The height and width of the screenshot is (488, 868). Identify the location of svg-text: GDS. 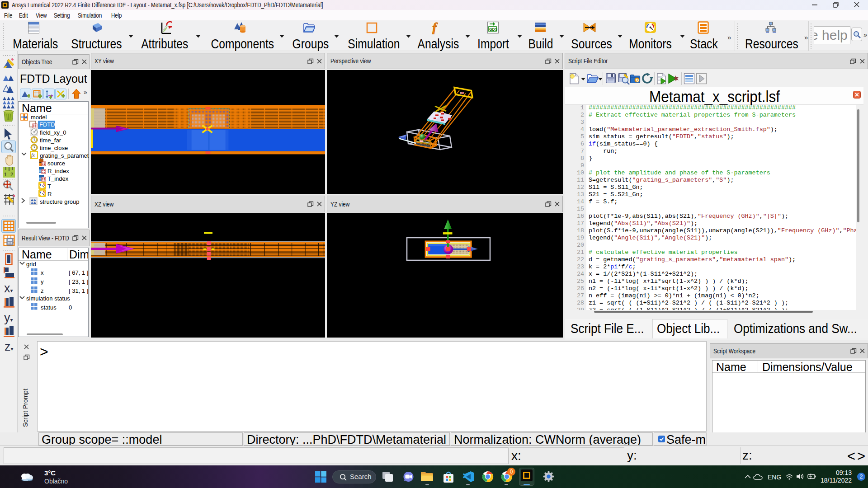
(494, 29).